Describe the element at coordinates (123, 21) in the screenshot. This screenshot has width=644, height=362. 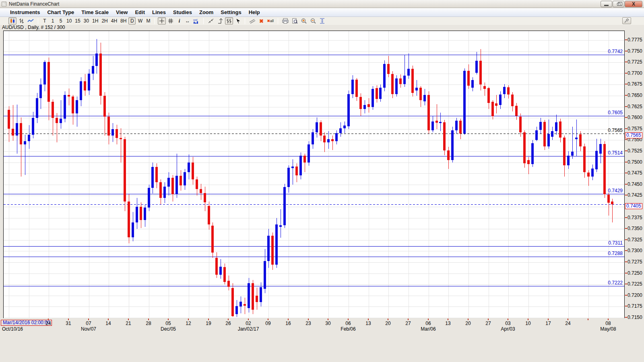
I see `timeframe-button-8h: 8H` at that location.